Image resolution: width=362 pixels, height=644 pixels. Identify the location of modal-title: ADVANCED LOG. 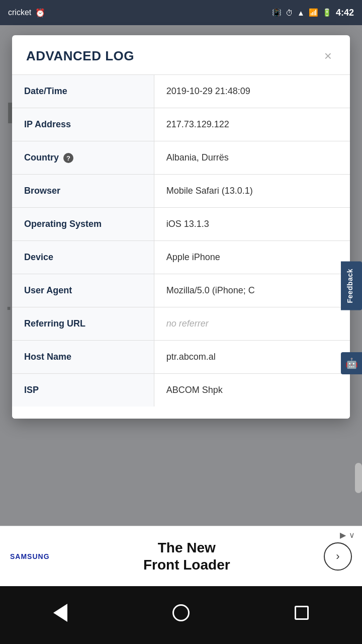
(80, 56).